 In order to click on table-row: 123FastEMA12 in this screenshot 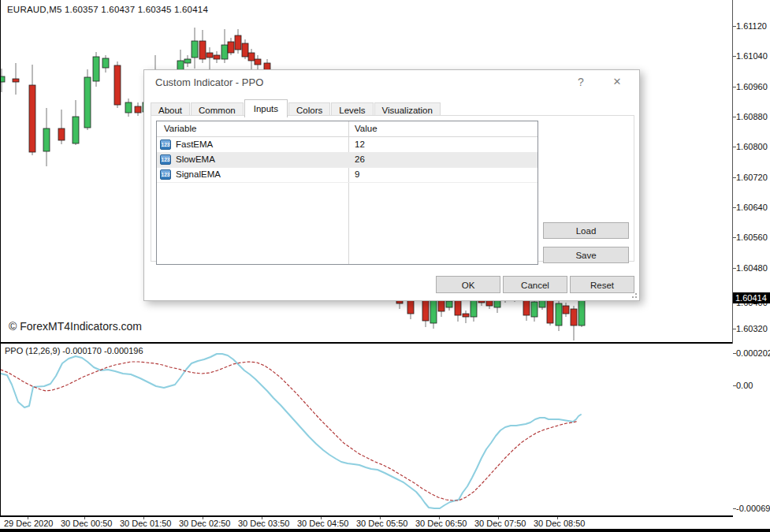, I will do `click(347, 145)`.